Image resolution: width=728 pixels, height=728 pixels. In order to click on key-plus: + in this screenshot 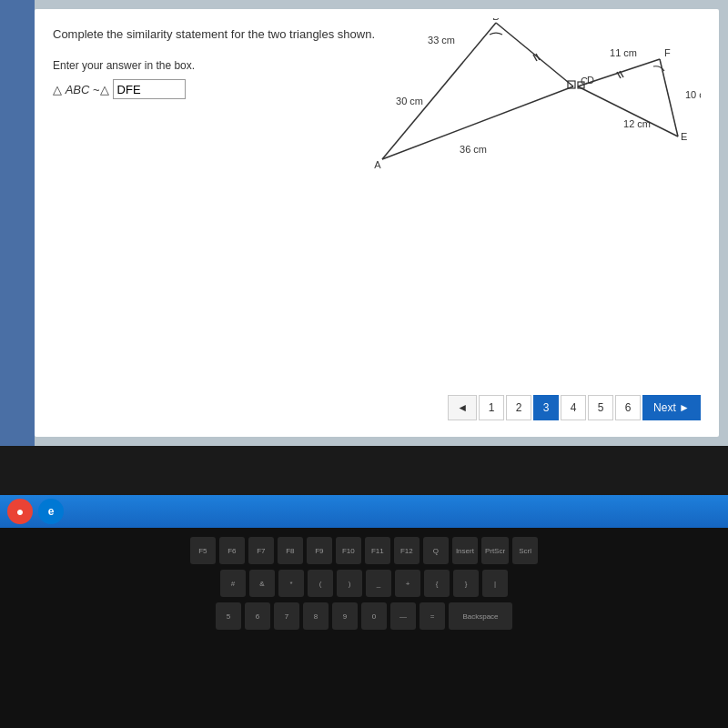, I will do `click(408, 583)`.